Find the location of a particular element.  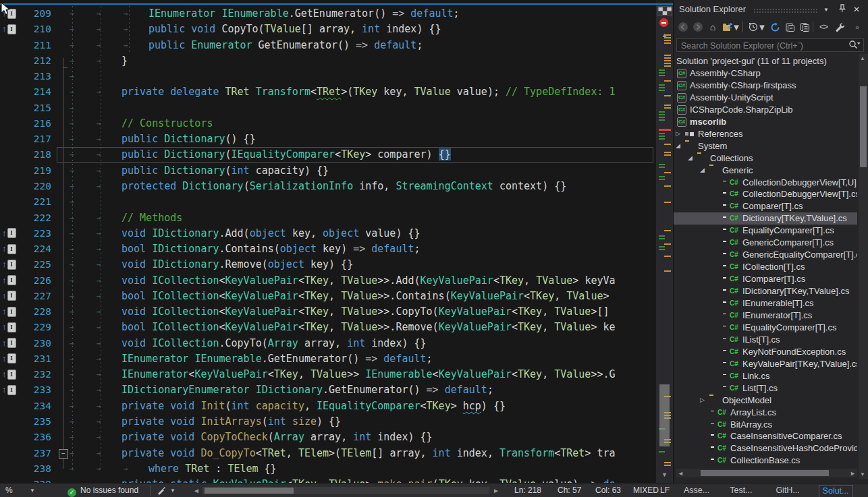

tree-item-ienumerable-t-cs: C#IEnumerable[T].cs is located at coordinates (765, 303).